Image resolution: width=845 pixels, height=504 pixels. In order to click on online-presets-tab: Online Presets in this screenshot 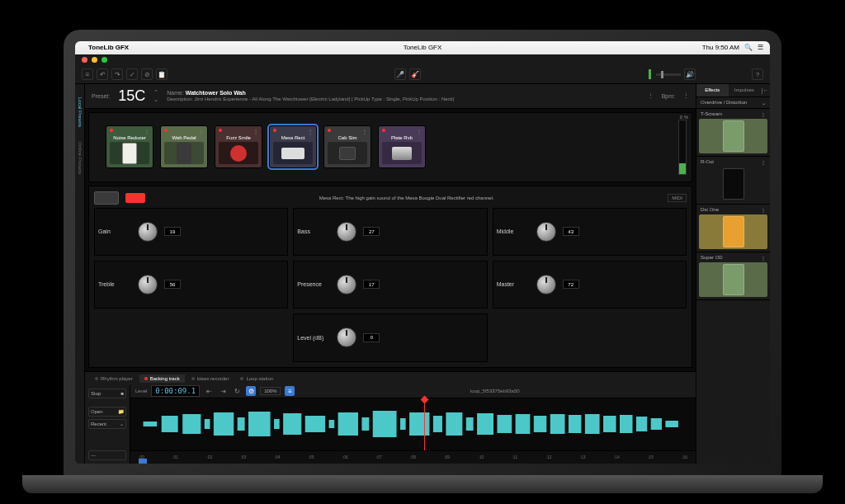, I will do `click(80, 158)`.